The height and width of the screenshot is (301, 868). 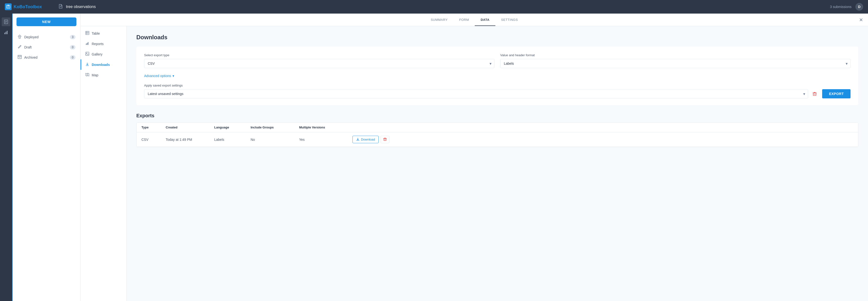 I want to click on nav-item-draft: Draft 0, so click(x=46, y=47).